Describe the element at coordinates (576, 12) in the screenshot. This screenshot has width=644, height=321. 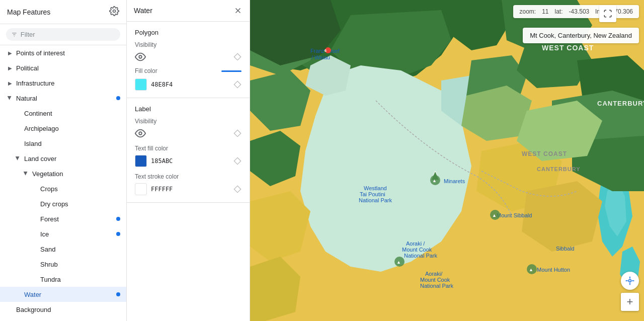
I see `map-info-bar: zoom: 11 lat: -43.503 lng: 170.306` at that location.